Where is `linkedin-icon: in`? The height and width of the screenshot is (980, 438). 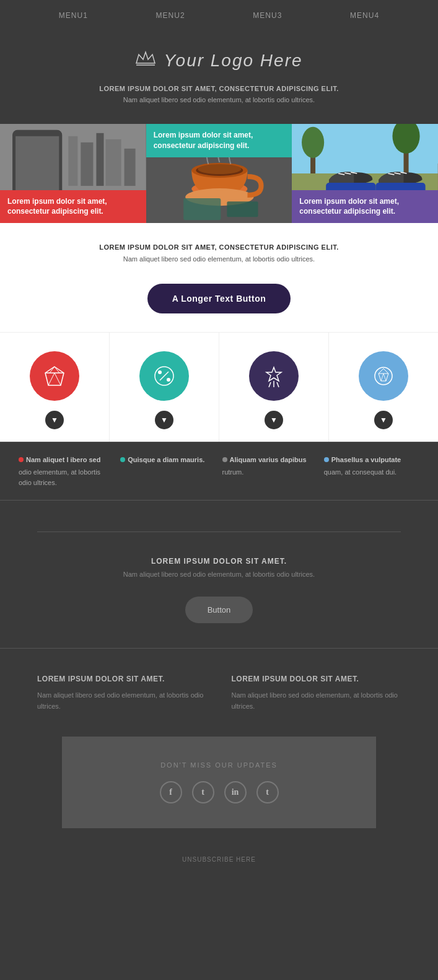
linkedin-icon: in is located at coordinates (235, 792).